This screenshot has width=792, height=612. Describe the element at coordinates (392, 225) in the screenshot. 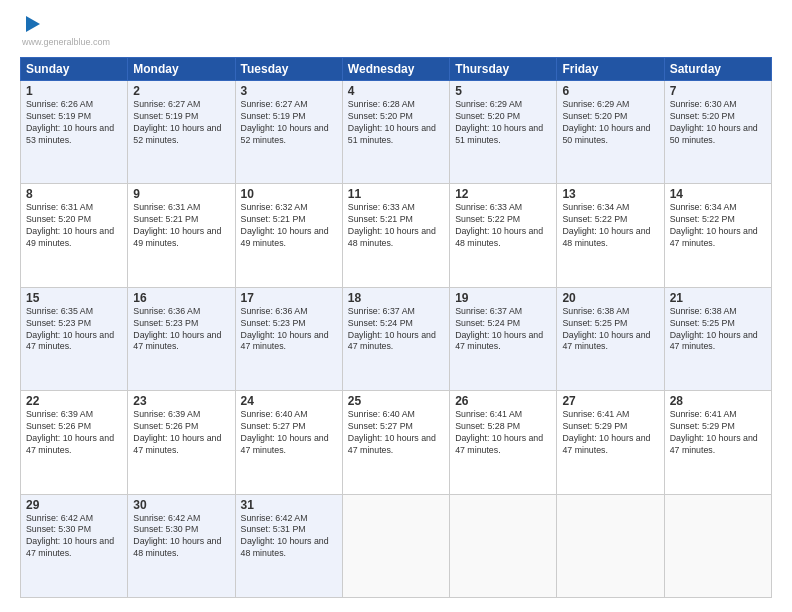

I see `day-info: Sunrise: 6:33 AMSunset: 5:21 PMDaylight:…` at that location.